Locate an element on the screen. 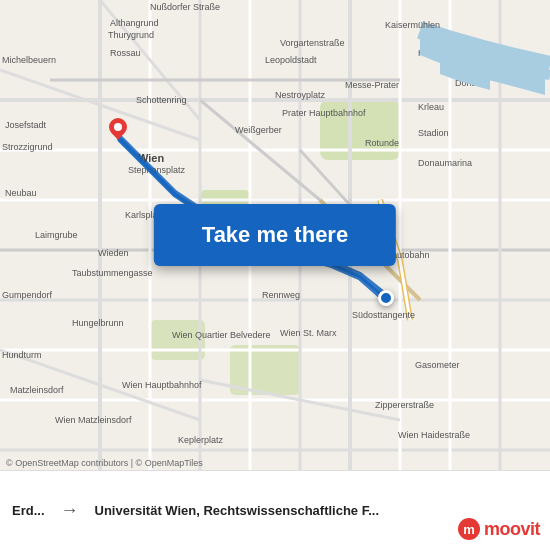 Image resolution: width=550 pixels, height=550 pixels. bottom-bar: Erd... → Universität Wien, Rechtswissens… is located at coordinates (275, 510).